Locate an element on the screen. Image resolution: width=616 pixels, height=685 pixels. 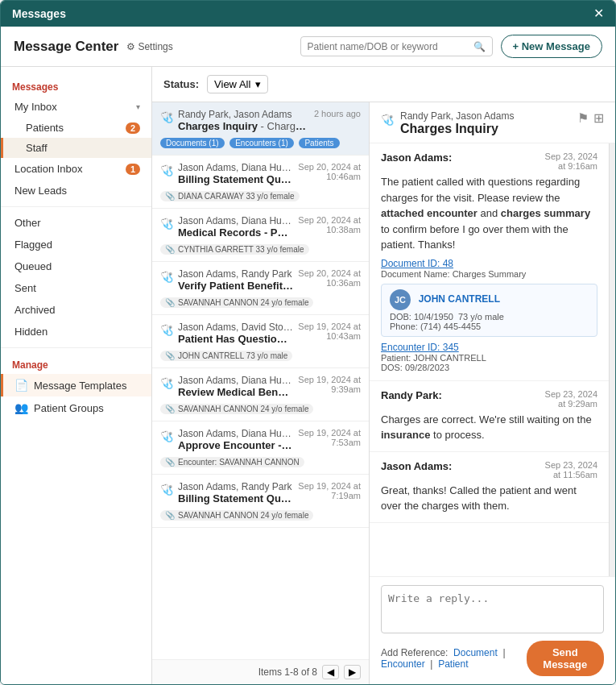
status-select: View All ▾ is located at coordinates (238, 84).